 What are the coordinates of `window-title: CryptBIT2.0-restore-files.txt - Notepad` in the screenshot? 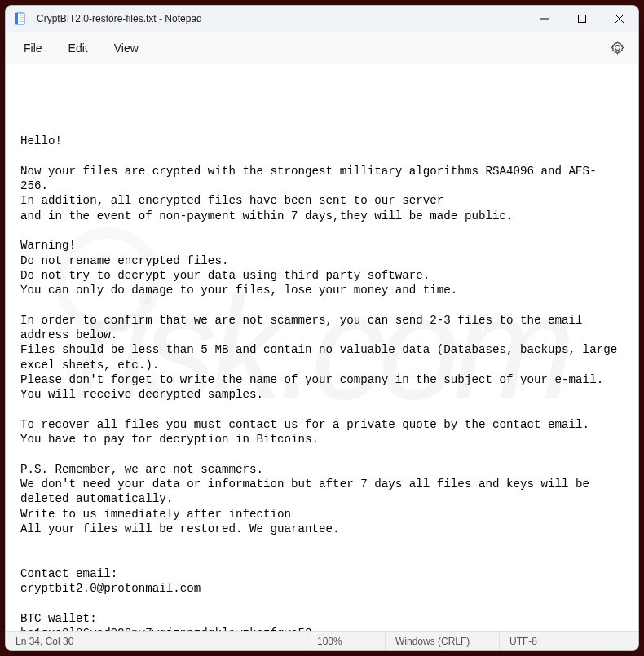 It's located at (281, 19).